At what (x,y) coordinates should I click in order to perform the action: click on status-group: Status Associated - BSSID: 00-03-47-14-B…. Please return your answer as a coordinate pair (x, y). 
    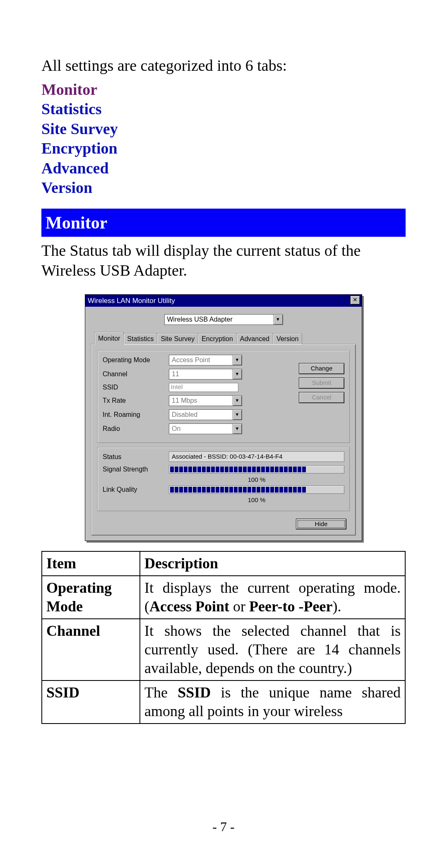
    Looking at the image, I should click on (223, 479).